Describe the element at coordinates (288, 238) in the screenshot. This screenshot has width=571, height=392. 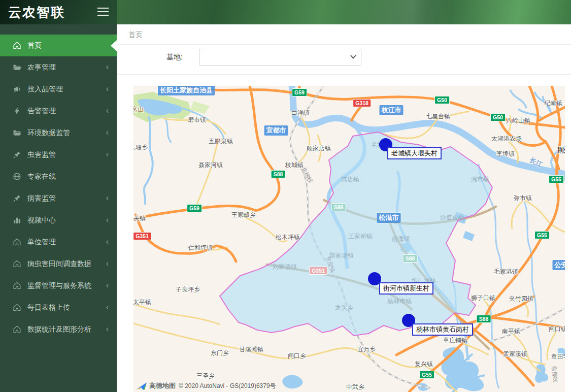
I see `map-town-label: 松木坪镇` at that location.